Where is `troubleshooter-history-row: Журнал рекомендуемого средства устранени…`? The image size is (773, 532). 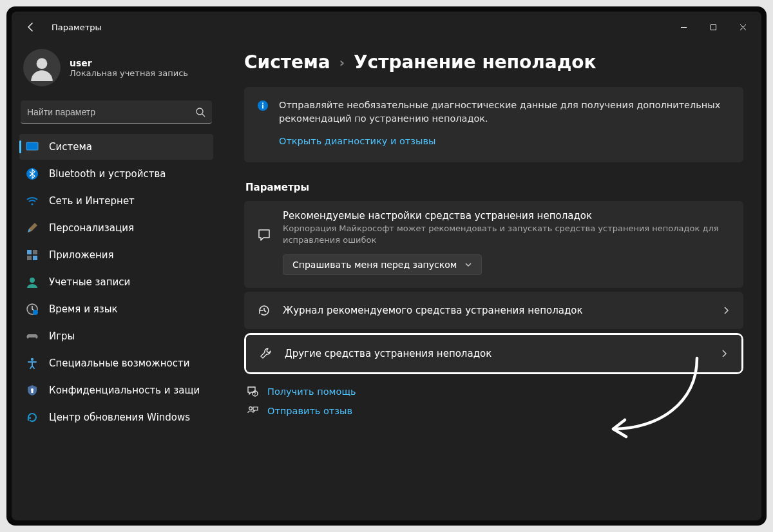
troubleshooter-history-row: Журнал рекомендуемого средства устранени… is located at coordinates (493, 310).